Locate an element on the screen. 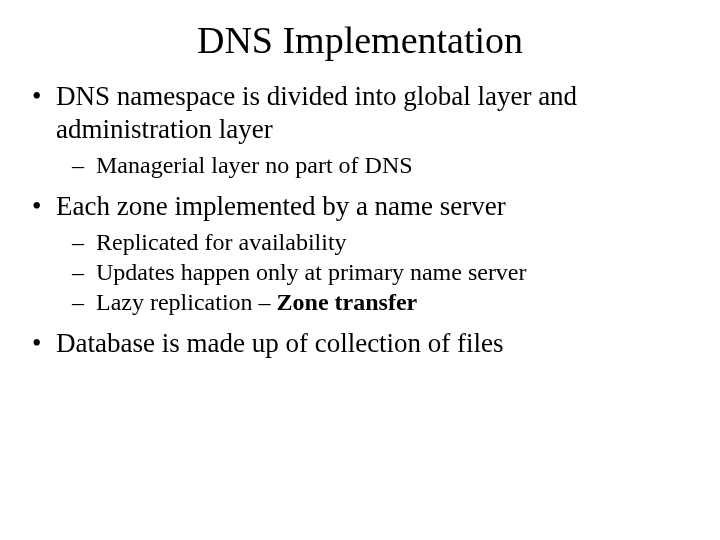 The height and width of the screenshot is (540, 720). sub-item: Lazy replication – Zone transfer is located at coordinates (381, 302).